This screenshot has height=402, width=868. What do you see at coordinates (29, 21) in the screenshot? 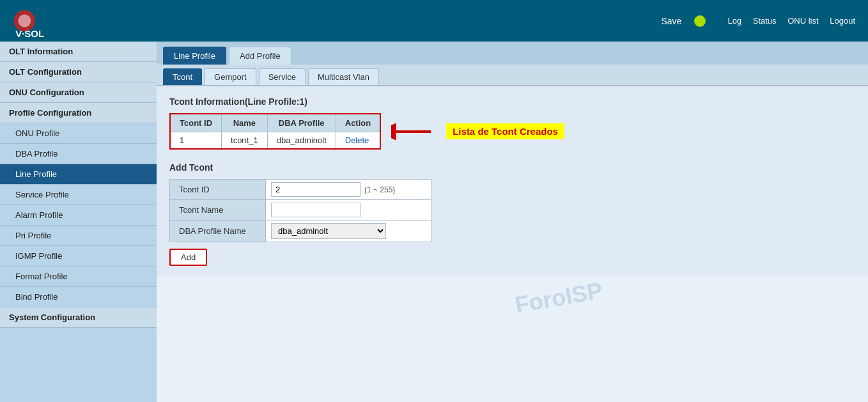
I see `logo-area: V·SOL` at bounding box center [29, 21].